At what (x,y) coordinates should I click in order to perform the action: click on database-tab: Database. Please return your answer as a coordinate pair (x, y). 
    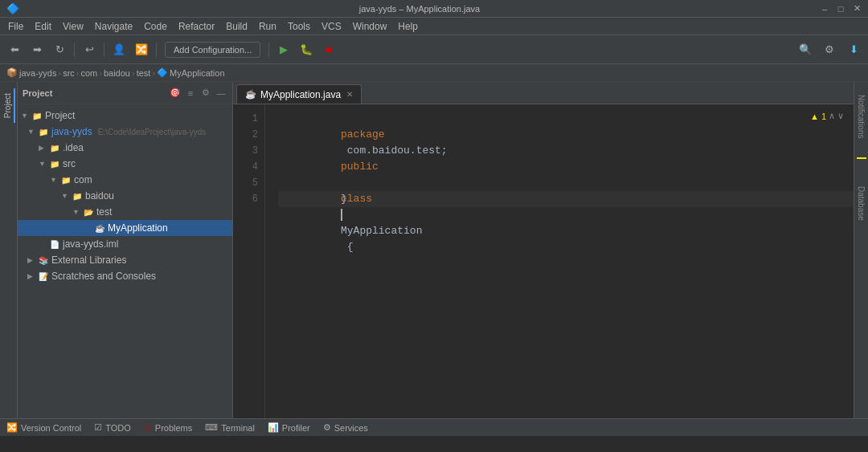
    Looking at the image, I should click on (862, 204).